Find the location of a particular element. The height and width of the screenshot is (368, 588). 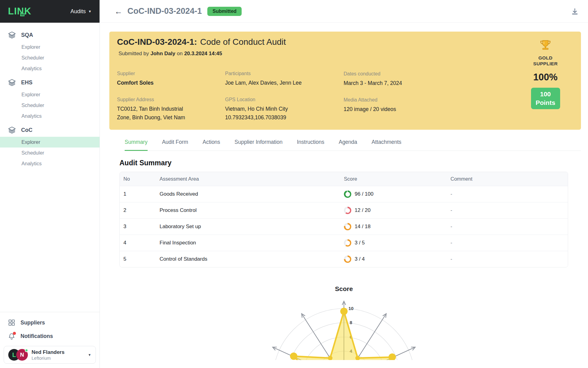

score-radar-chart: 10864 is located at coordinates (344, 328).